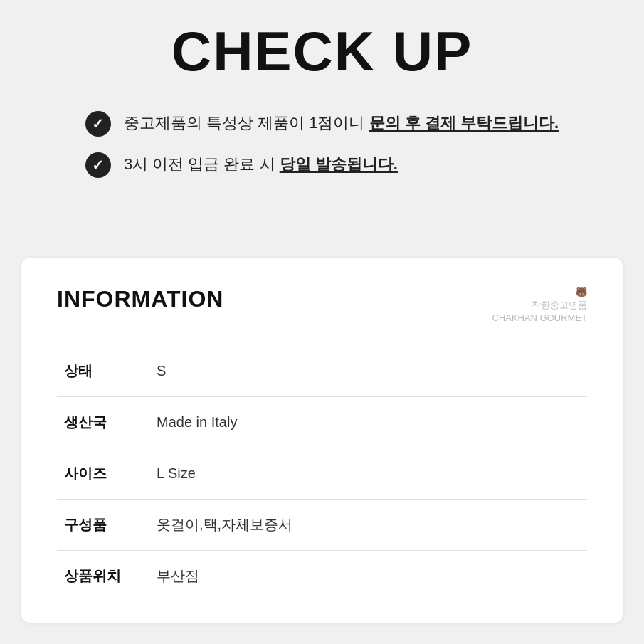 This screenshot has width=644, height=644. What do you see at coordinates (464, 122) in the screenshot?
I see `check-text-1-bold: 문의 후 결제 부탁드립니다.` at bounding box center [464, 122].